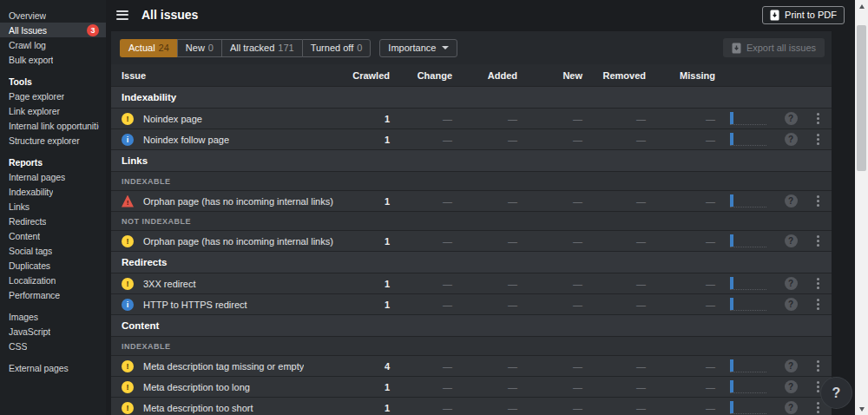 The width and height of the screenshot is (868, 415). I want to click on issue-title-link: Meta description tag missing or empty, so click(224, 366).